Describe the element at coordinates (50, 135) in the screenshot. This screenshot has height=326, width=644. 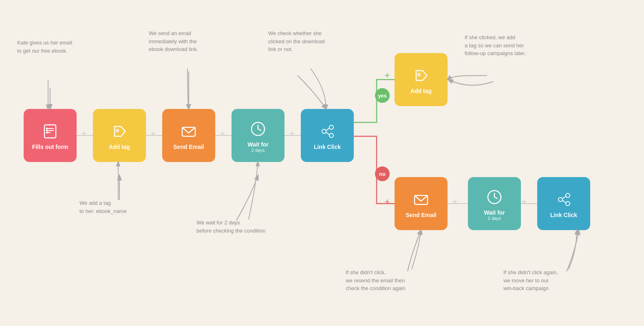
I see `node-fills-form: Fills out form` at that location.